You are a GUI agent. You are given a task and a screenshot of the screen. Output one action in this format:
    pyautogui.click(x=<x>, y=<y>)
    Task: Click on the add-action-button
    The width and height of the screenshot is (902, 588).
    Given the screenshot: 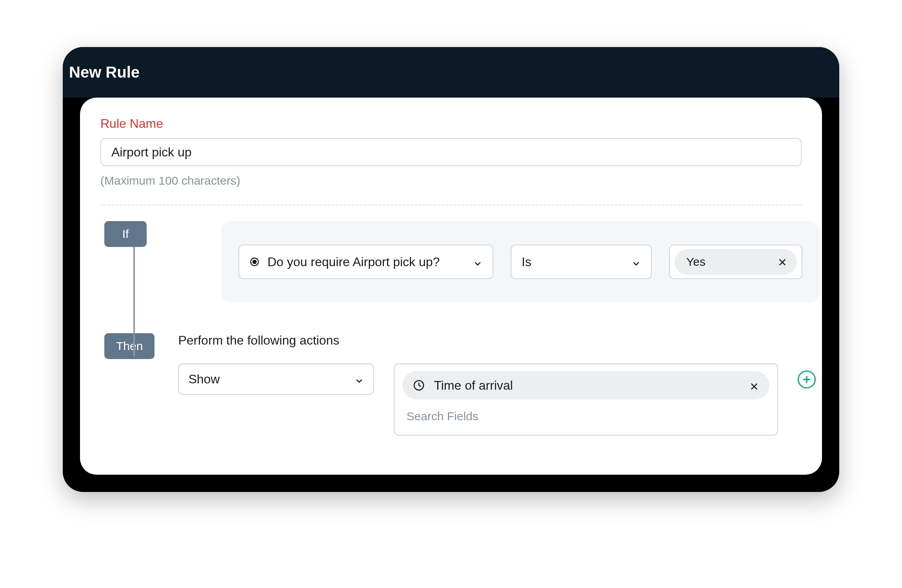 What is the action you would take?
    pyautogui.click(x=807, y=379)
    